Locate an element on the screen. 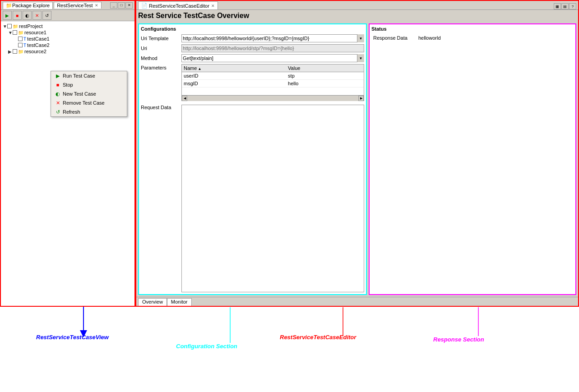 Image resolution: width=579 pixels, height=392 pixels. tab-rest-service-label: RestServiceTest is located at coordinates (75, 5).